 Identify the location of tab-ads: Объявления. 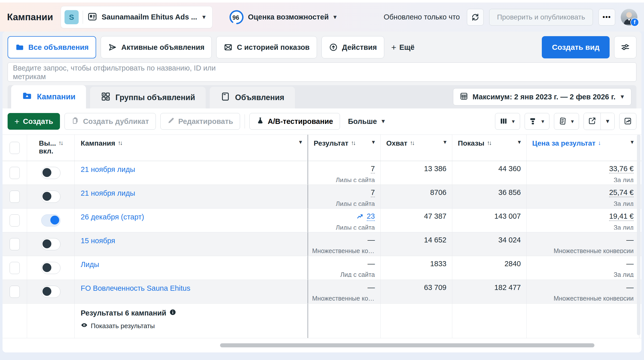
(252, 98).